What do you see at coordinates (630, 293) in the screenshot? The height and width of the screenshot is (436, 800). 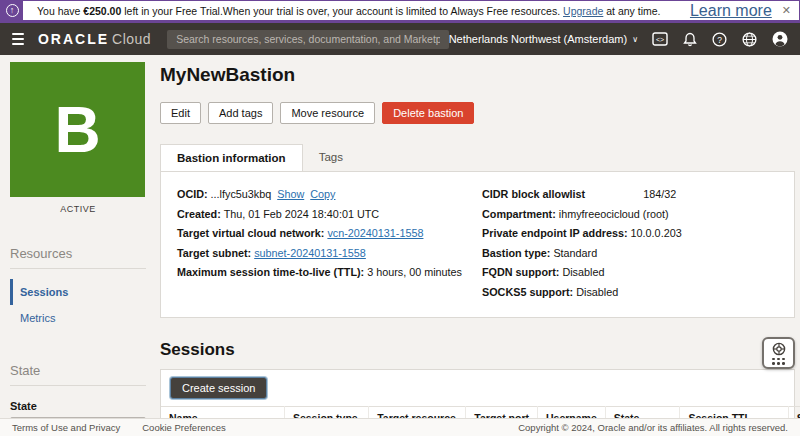 I see `socks5-field: SOCKS5 support: Disabled` at bounding box center [630, 293].